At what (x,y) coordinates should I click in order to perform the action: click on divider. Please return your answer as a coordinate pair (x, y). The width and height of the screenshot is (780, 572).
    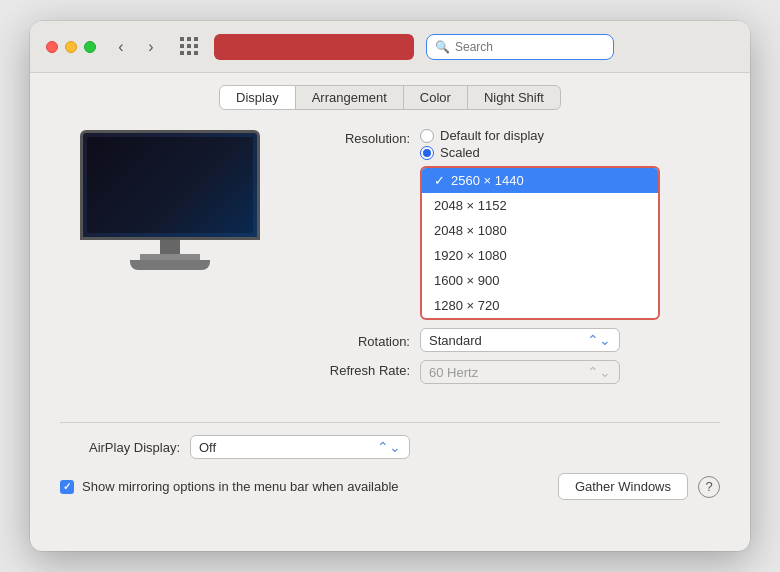
    Looking at the image, I should click on (390, 422).